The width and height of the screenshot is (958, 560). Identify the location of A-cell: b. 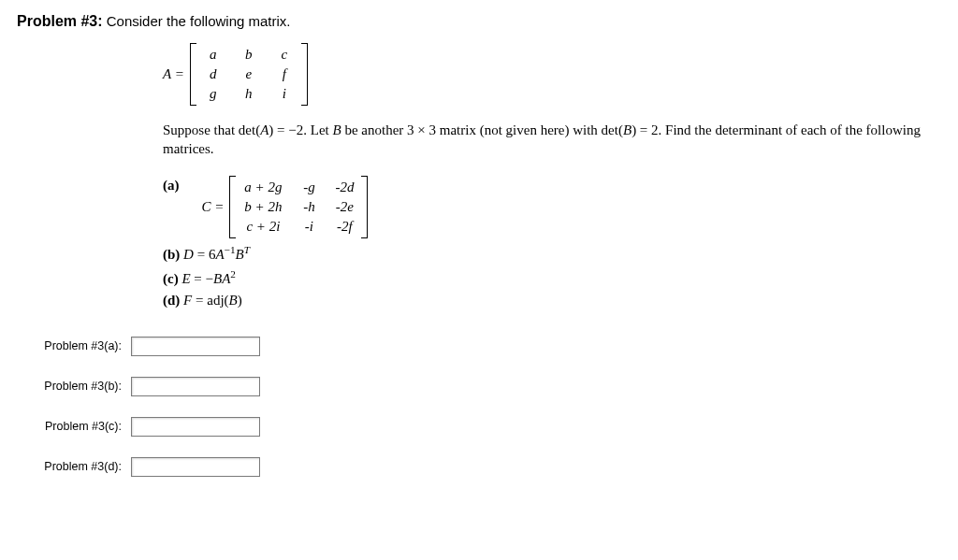
(249, 54).